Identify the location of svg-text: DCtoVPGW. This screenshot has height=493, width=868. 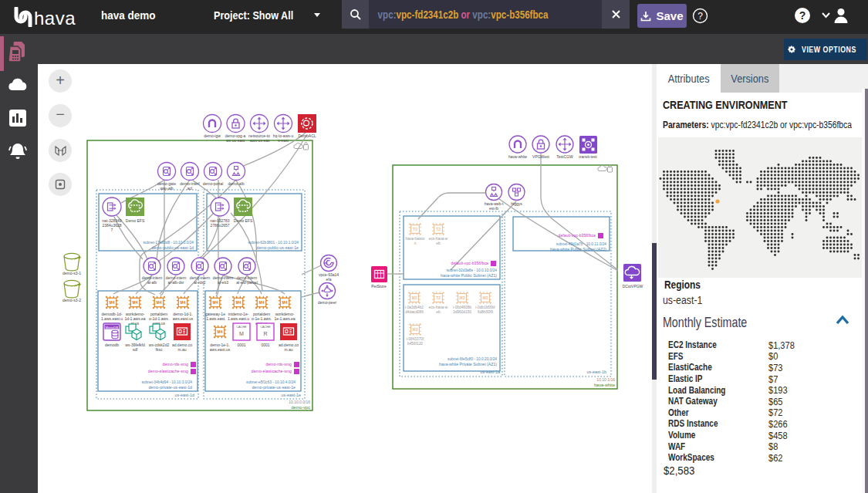
(633, 286).